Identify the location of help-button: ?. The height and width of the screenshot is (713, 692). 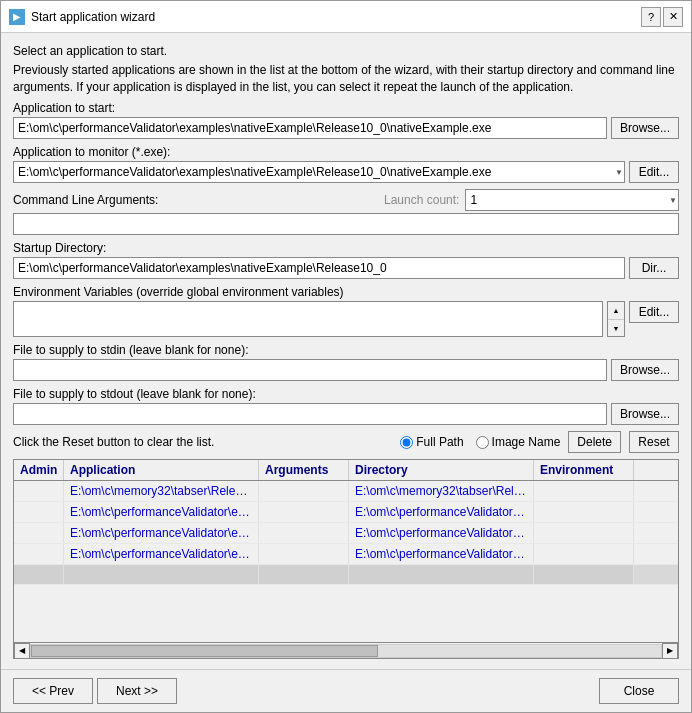
(651, 17).